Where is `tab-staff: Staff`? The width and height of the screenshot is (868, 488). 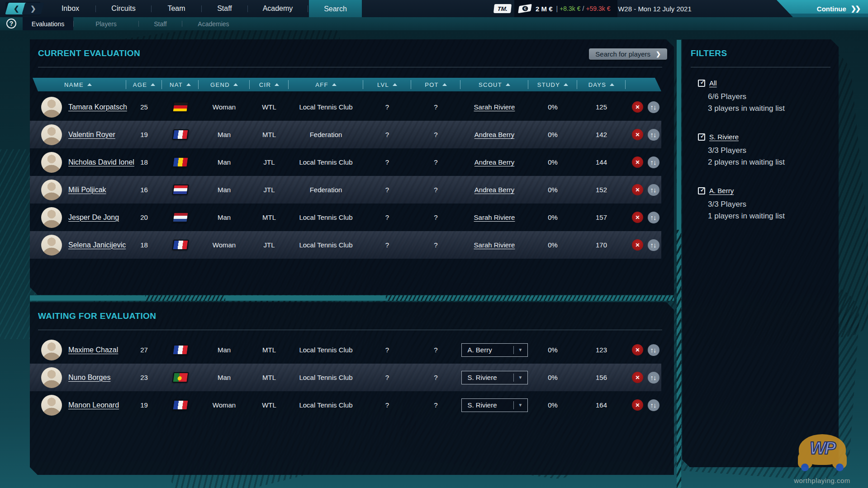 tab-staff: Staff is located at coordinates (224, 9).